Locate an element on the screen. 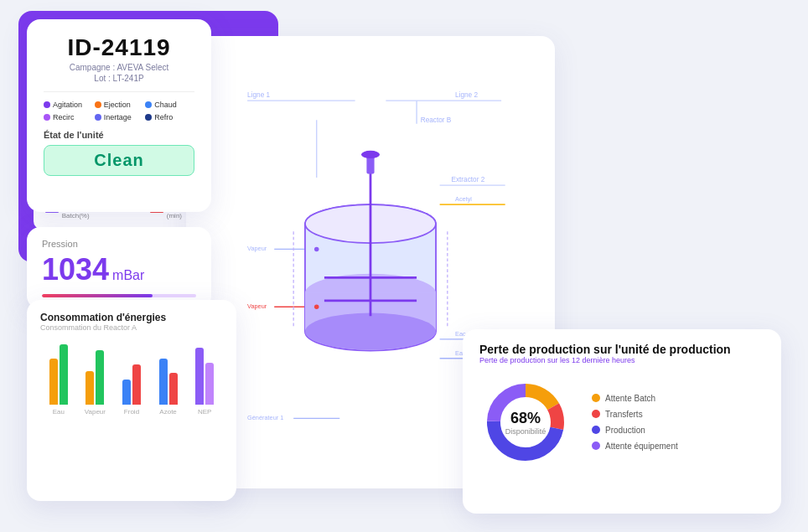 Image resolution: width=808 pixels, height=532 pixels. dot-attente-batch is located at coordinates (596, 398).